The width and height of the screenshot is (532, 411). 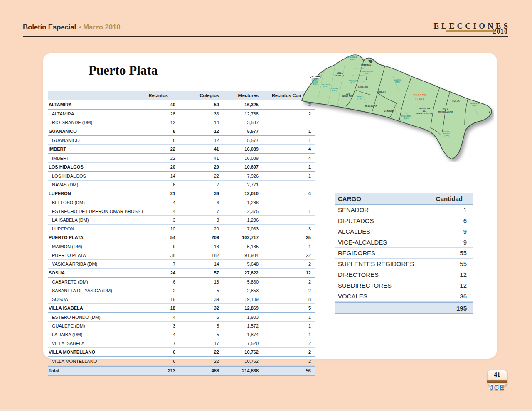 I want to click on table-row: LOS HIDALGOS 14 22 7,926 1, so click(x=181, y=176).